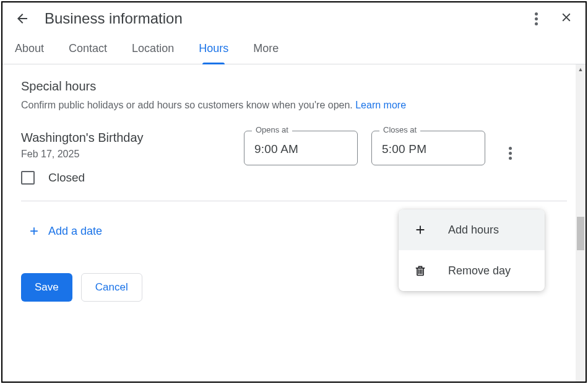 Image resolution: width=588 pixels, height=384 pixels. I want to click on trash-icon, so click(420, 271).